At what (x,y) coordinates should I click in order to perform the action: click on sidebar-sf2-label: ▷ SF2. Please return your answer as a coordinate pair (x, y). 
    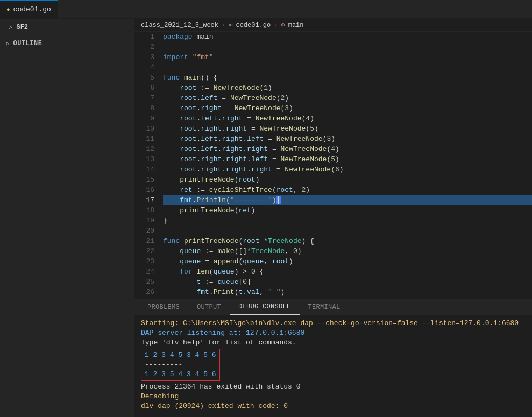
    Looking at the image, I should click on (67, 27).